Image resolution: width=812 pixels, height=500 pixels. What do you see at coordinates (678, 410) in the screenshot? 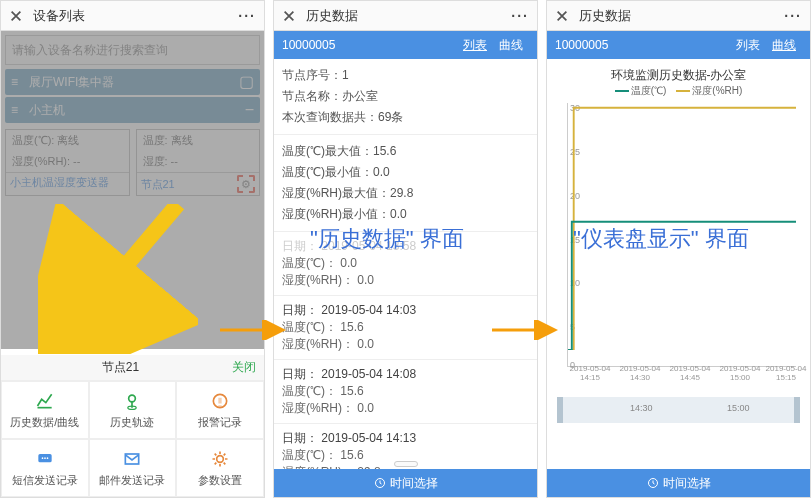
I see `time-slider: 14:30 15:00` at bounding box center [678, 410].